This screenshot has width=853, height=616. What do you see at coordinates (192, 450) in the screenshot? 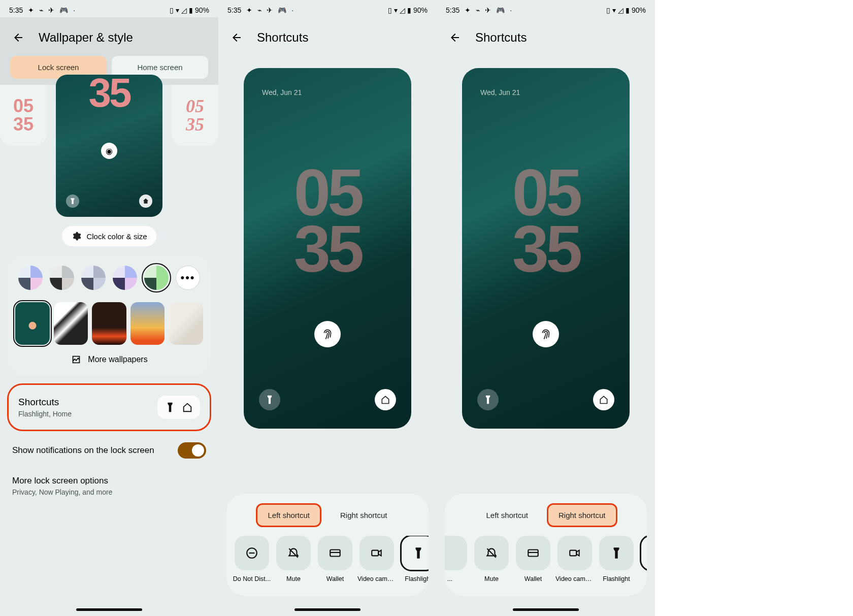
I see `toggle-on` at bounding box center [192, 450].